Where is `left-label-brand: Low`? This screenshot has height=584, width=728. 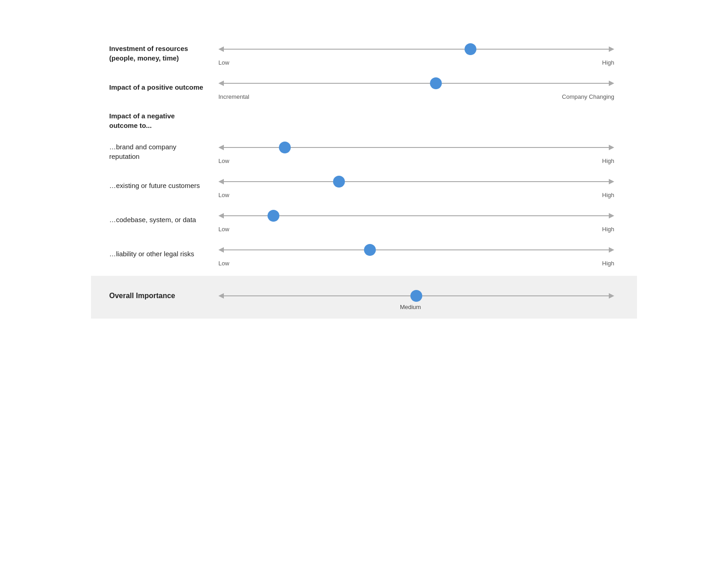 left-label-brand: Low is located at coordinates (224, 161).